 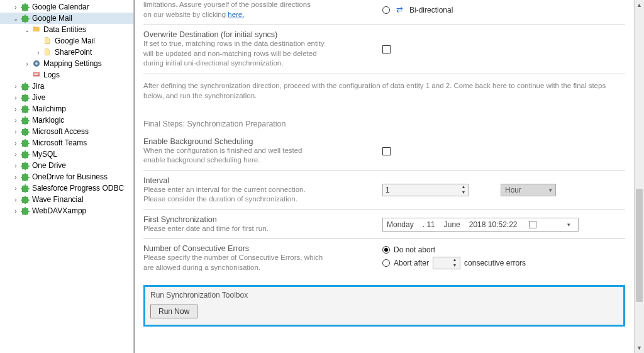 What do you see at coordinates (36, 75) in the screenshot?
I see `log-icon` at bounding box center [36, 75].